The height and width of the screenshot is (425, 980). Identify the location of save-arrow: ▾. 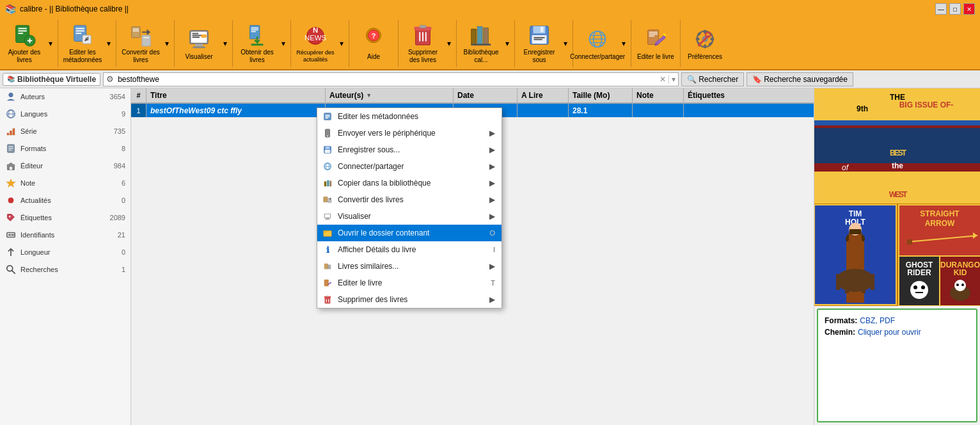
(565, 44).